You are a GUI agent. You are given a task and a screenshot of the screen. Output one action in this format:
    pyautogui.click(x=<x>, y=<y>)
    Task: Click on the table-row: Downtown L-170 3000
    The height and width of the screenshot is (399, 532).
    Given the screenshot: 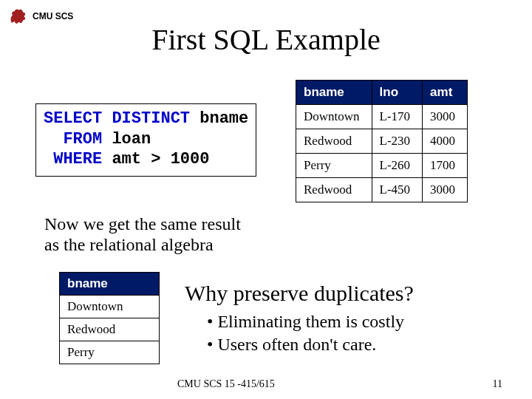 What is the action you would take?
    pyautogui.click(x=382, y=117)
    